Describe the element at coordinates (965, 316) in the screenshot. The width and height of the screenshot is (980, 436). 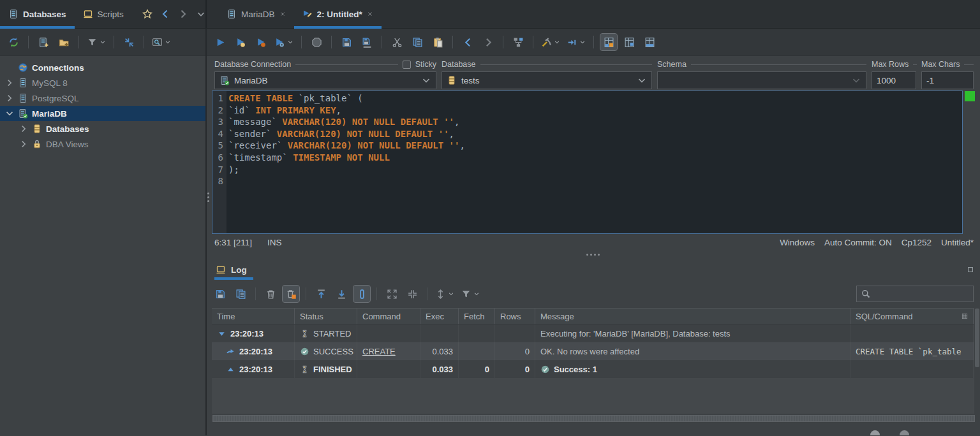
I see `grid-settings-icon` at that location.